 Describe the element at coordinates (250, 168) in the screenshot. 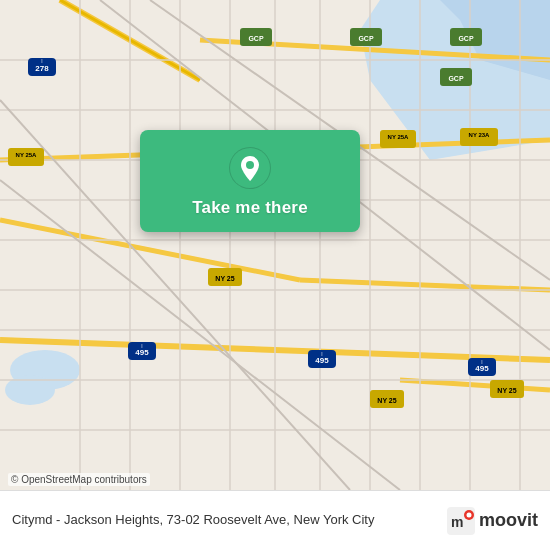

I see `location-pin-icon` at that location.